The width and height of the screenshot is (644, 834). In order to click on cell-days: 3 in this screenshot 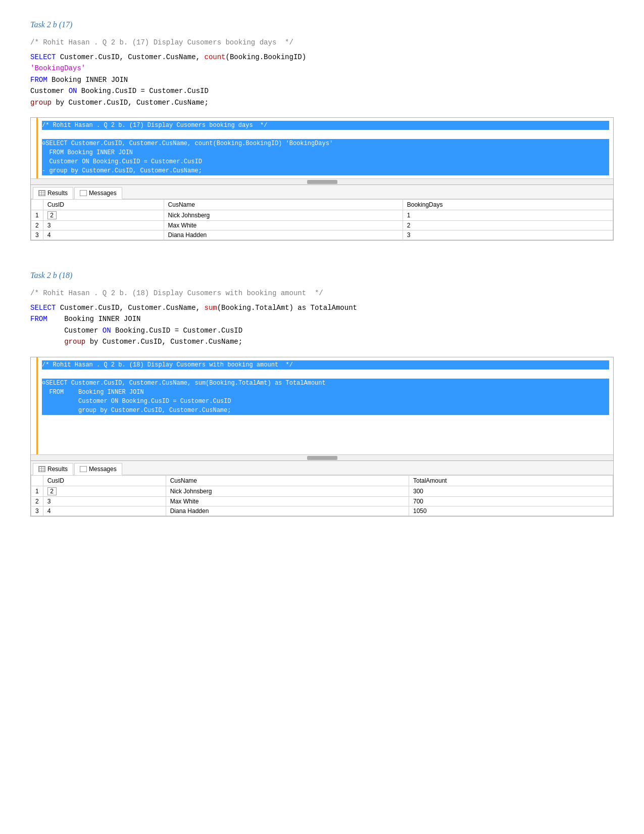, I will do `click(508, 235)`.